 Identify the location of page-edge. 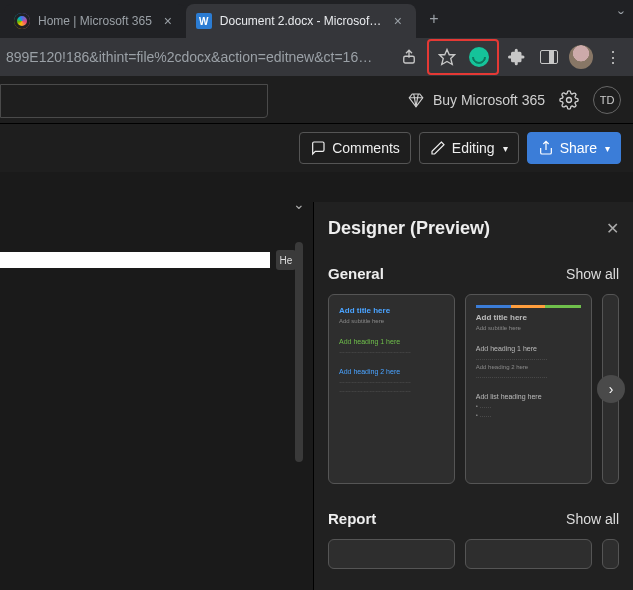
(135, 260).